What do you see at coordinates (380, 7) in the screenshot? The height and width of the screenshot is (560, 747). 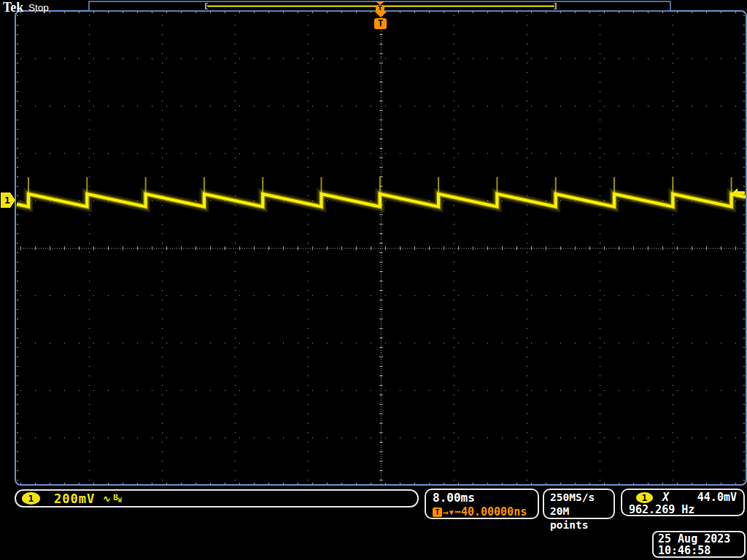 I see `trigger-position-bar-marker: T` at bounding box center [380, 7].